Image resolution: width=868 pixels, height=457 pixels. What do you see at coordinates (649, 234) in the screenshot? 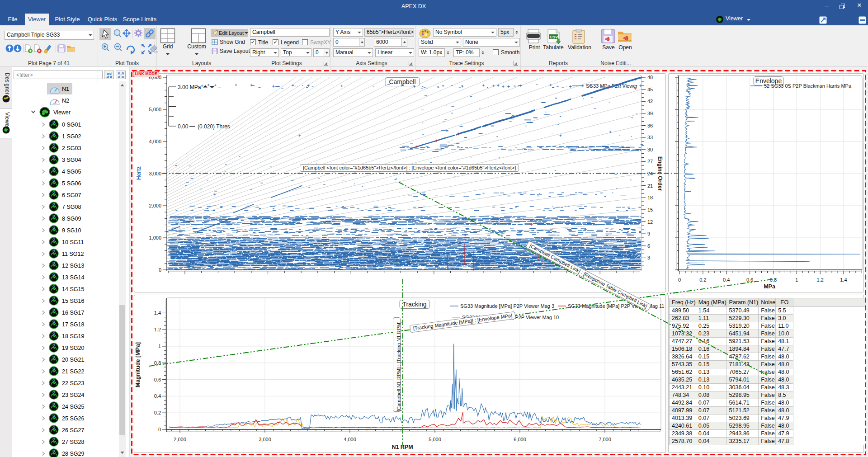
I see `svg-text: 9` at bounding box center [649, 234].